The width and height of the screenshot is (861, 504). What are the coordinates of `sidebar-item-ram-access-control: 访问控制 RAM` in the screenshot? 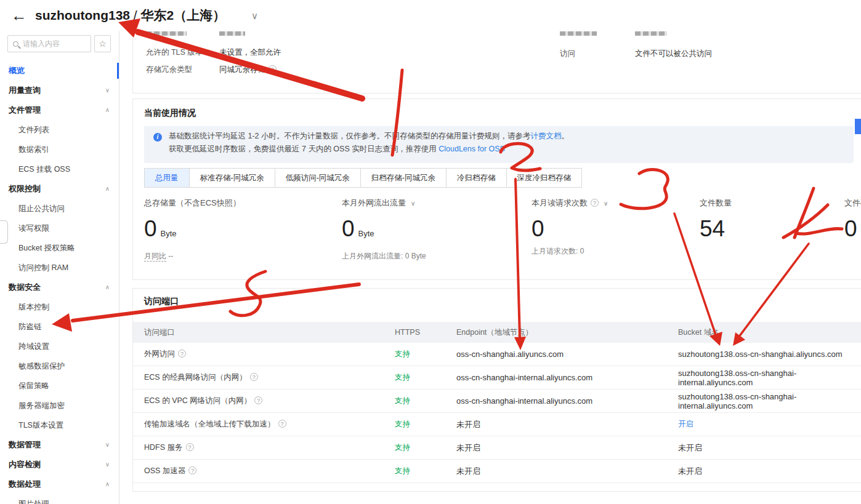 It's located at (59, 268).